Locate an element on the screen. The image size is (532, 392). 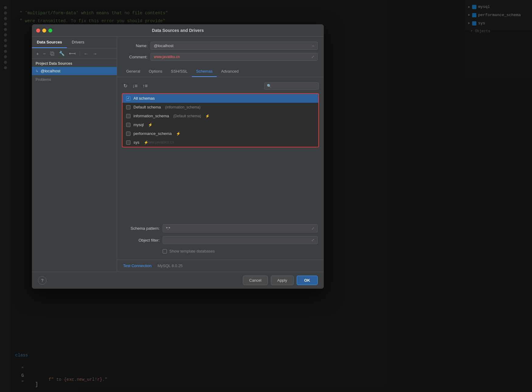
apply-button: Apply is located at coordinates (282, 280).